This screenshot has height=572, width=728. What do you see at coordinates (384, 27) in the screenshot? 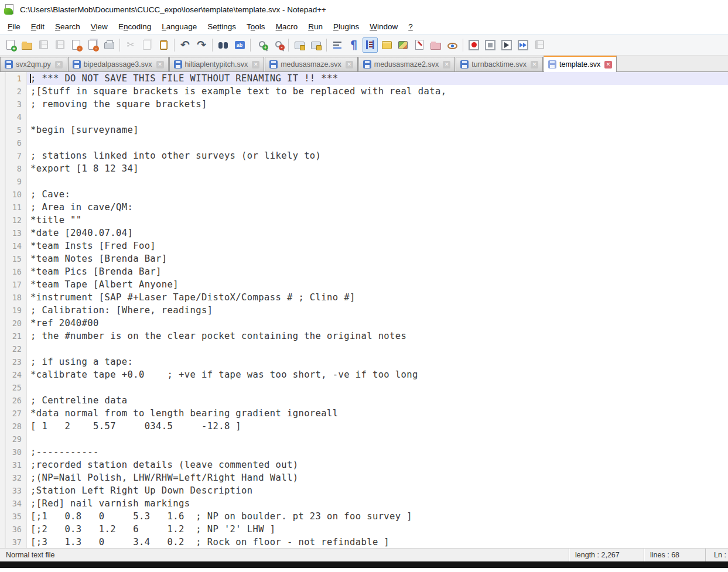
I see `menu-item-window: Window` at bounding box center [384, 27].